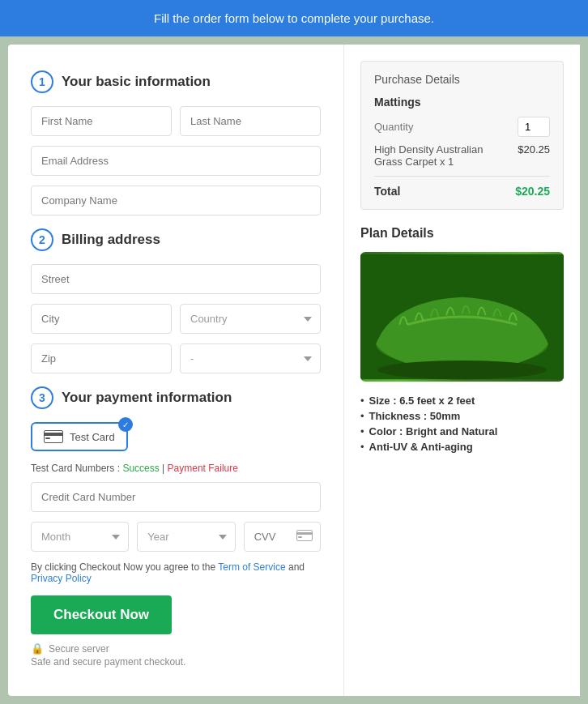  Describe the element at coordinates (176, 201) in the screenshot. I see `company-row` at that location.